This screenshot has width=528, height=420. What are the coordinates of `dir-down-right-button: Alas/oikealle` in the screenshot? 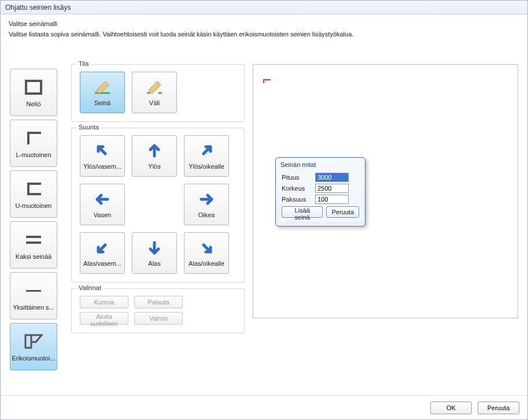 It's located at (206, 253).